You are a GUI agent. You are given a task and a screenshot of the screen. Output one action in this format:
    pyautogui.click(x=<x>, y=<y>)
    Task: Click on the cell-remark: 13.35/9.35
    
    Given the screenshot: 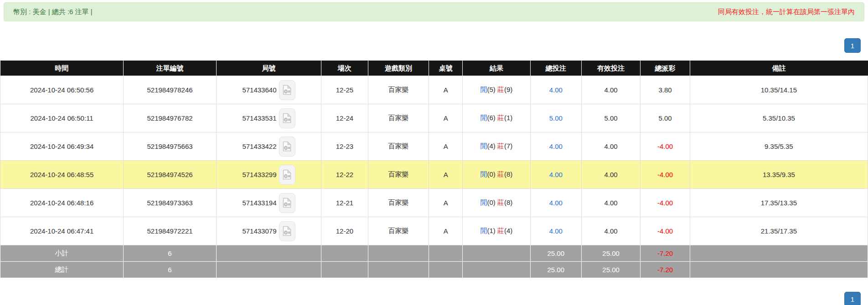 What is the action you would take?
    pyautogui.click(x=779, y=175)
    